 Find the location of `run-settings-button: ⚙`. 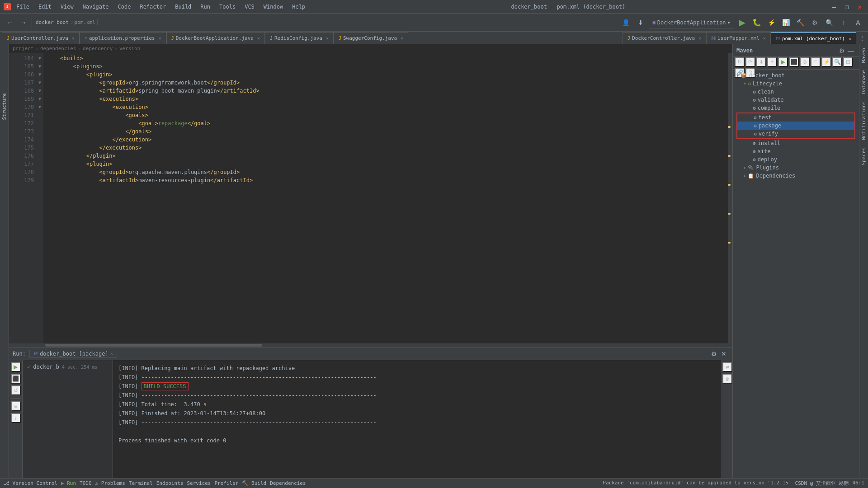

run-settings-button: ⚙ is located at coordinates (714, 354).